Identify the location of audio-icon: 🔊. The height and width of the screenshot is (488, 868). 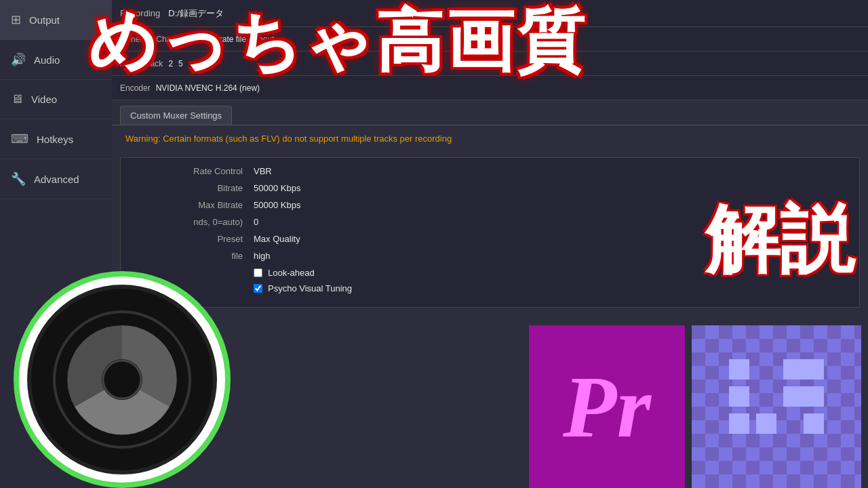
(18, 60).